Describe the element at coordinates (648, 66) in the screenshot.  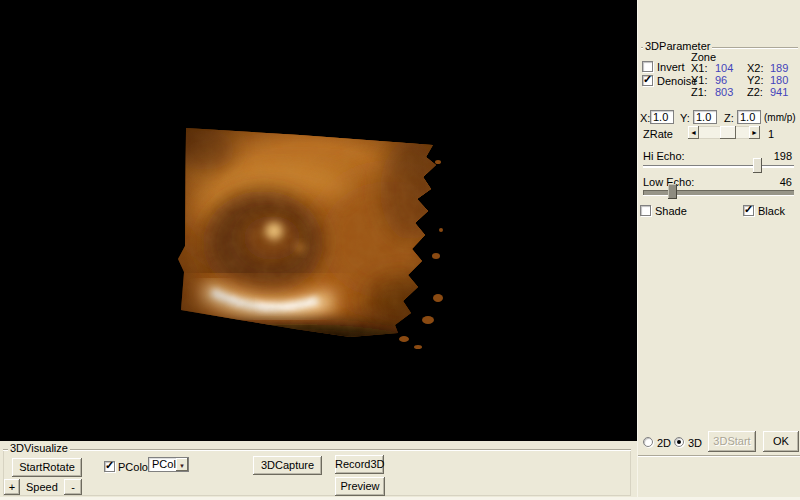
I see `invert-checkbox` at that location.